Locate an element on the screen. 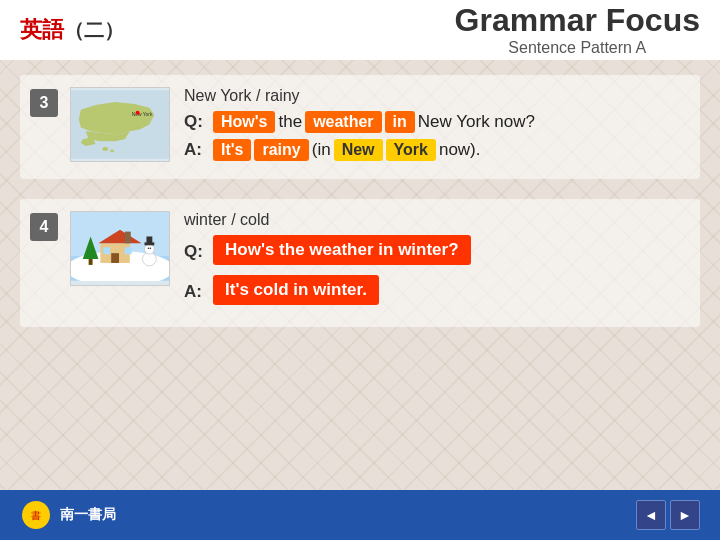 The image size is (720, 540). new-box: New is located at coordinates (358, 150).